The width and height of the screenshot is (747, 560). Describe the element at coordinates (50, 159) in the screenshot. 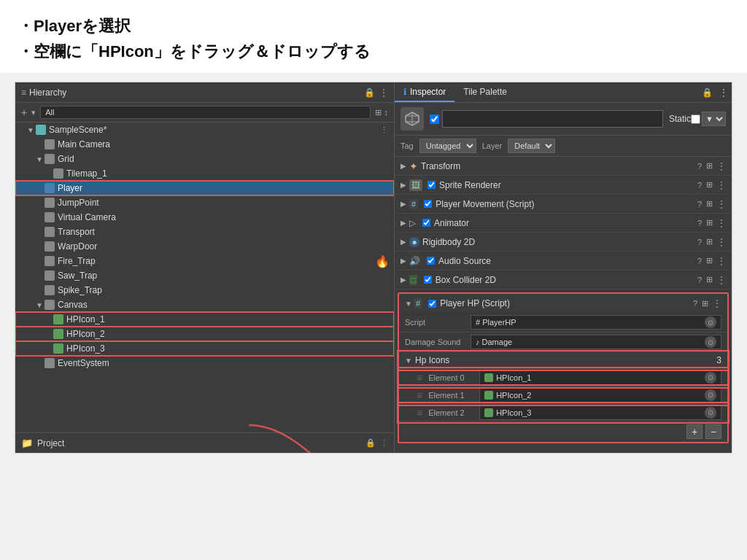

I see `grid-icon` at that location.